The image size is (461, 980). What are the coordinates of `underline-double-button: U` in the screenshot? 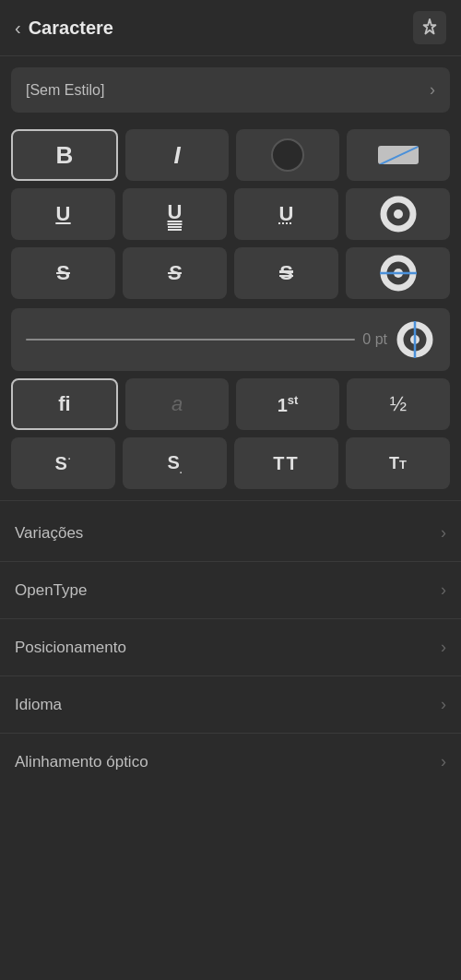 It's located at (175, 214).